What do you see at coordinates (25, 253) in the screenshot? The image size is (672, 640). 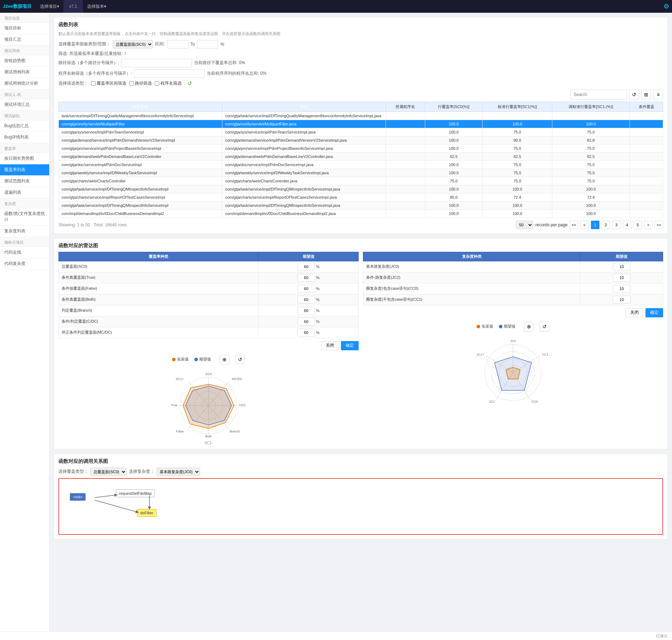 I see `sidebar-item-code-walk: 代码走线` at bounding box center [25, 253].